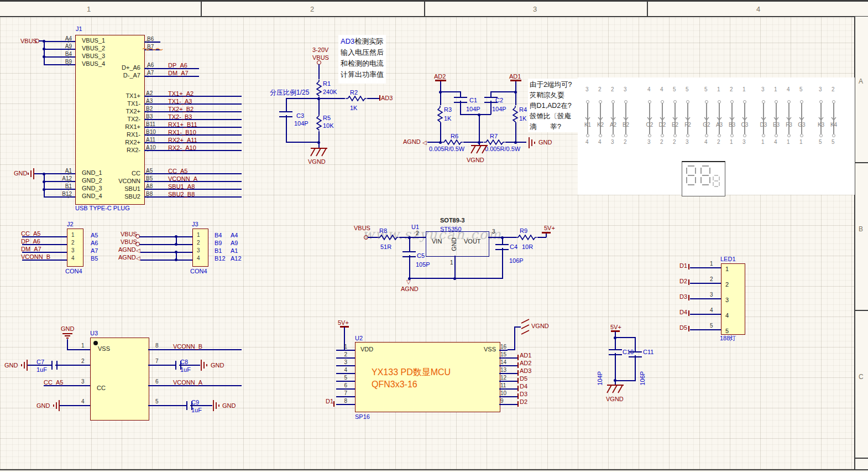 This screenshot has height=472, width=868. I want to click on net-label: D3, so click(683, 297).